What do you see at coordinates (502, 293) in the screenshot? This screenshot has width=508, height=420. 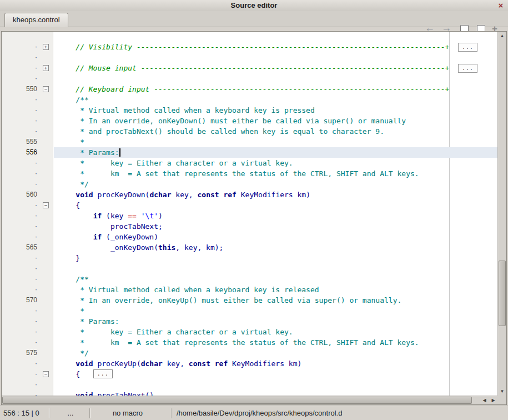 I see `vertical-scrollbar-thumb` at bounding box center [502, 293].